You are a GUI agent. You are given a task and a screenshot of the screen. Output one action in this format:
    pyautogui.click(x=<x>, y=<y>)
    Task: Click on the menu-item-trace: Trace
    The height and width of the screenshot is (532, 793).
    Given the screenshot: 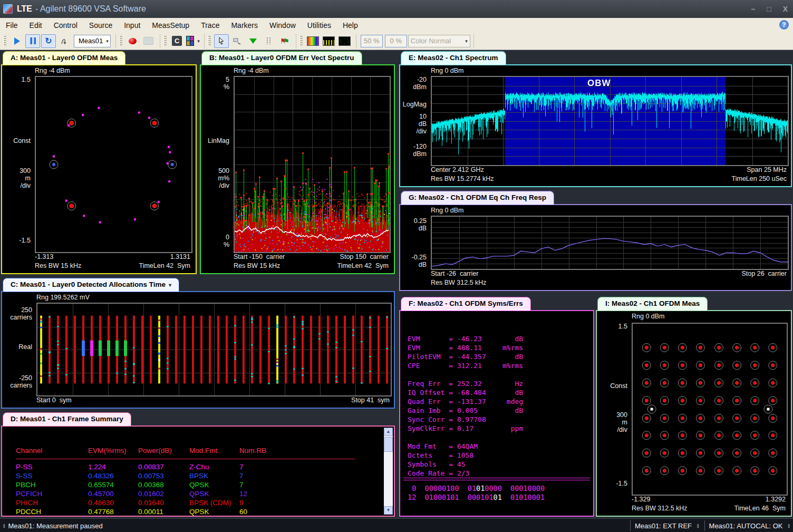 What is the action you would take?
    pyautogui.click(x=210, y=25)
    